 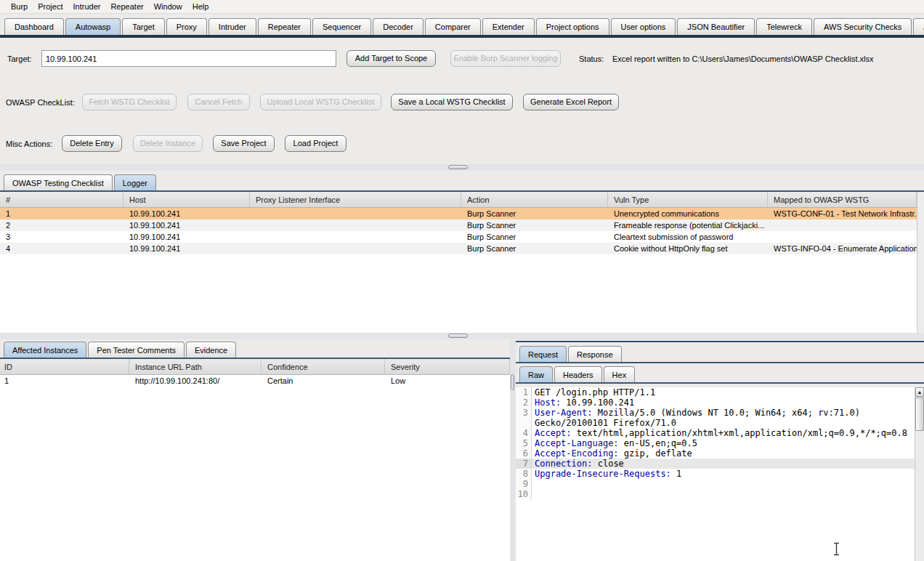 I want to click on status-text: Excel report written to C:\Users\James\D…, so click(x=742, y=59).